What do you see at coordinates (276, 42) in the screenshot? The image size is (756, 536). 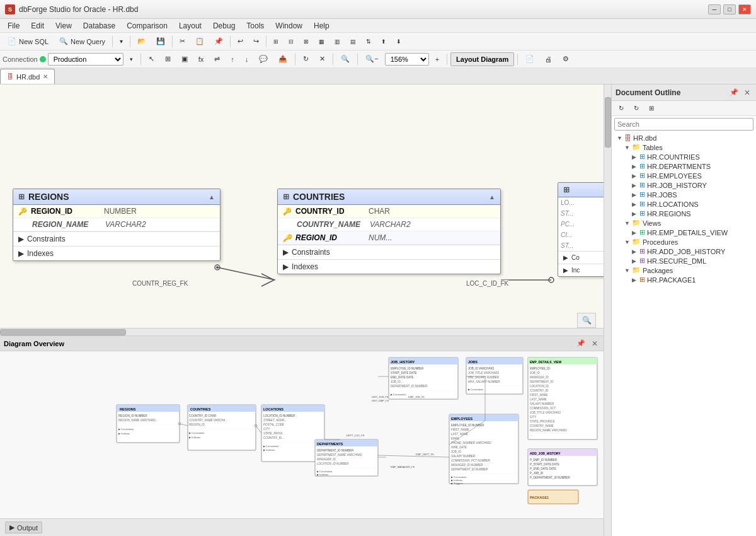 I see `tb-extra1: ⊞` at bounding box center [276, 42].